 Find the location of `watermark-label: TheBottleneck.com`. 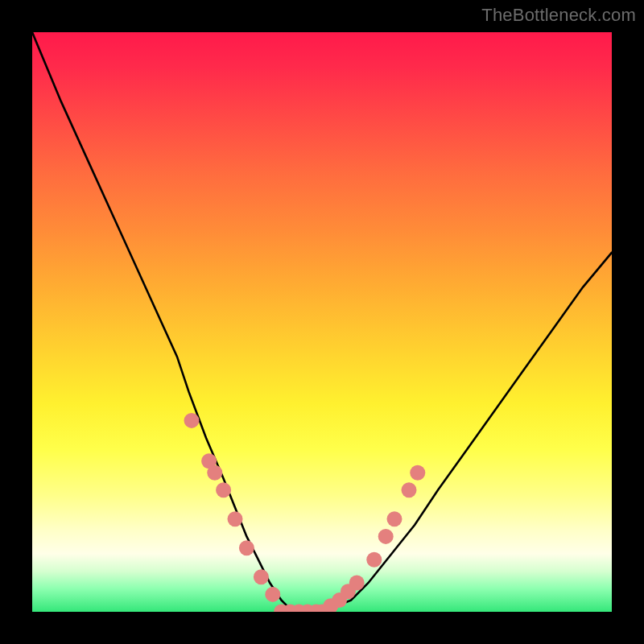

watermark-label: TheBottleneck.com is located at coordinates (559, 15).